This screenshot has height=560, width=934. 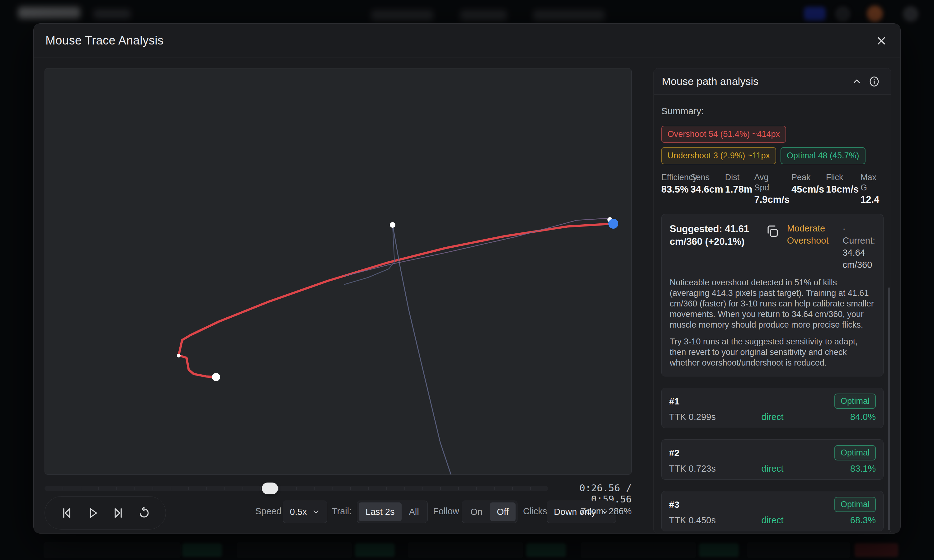 What do you see at coordinates (674, 505) in the screenshot?
I see `kill-number: #3` at bounding box center [674, 505].